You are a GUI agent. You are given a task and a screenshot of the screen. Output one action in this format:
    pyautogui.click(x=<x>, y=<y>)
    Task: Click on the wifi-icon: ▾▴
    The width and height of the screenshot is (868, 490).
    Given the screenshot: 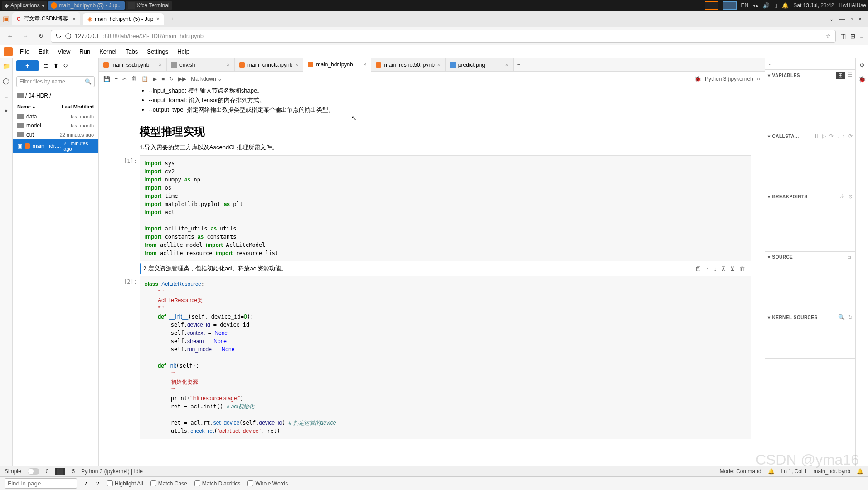 What is the action you would take?
    pyautogui.click(x=756, y=5)
    